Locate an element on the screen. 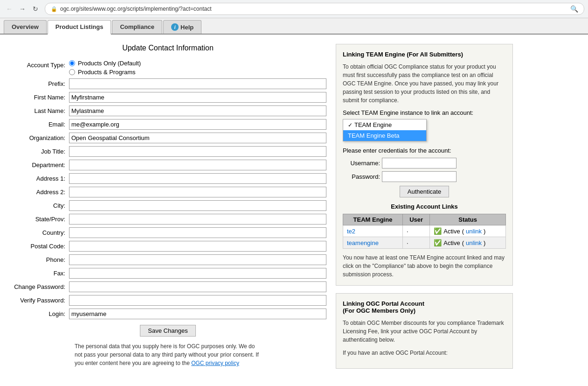  city-input is located at coordinates (198, 205).